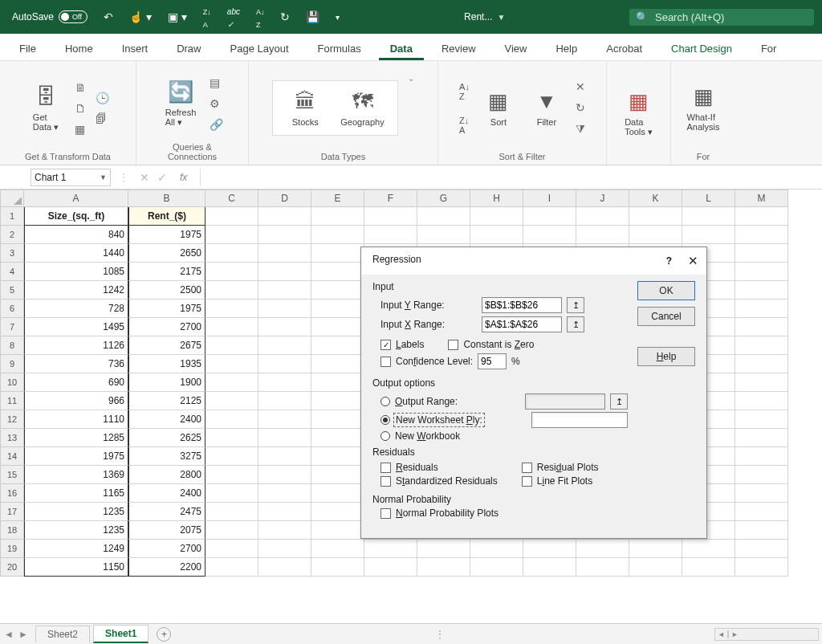  Describe the element at coordinates (80, 129) in the screenshot. I see `from-table-icon: ▦` at that location.